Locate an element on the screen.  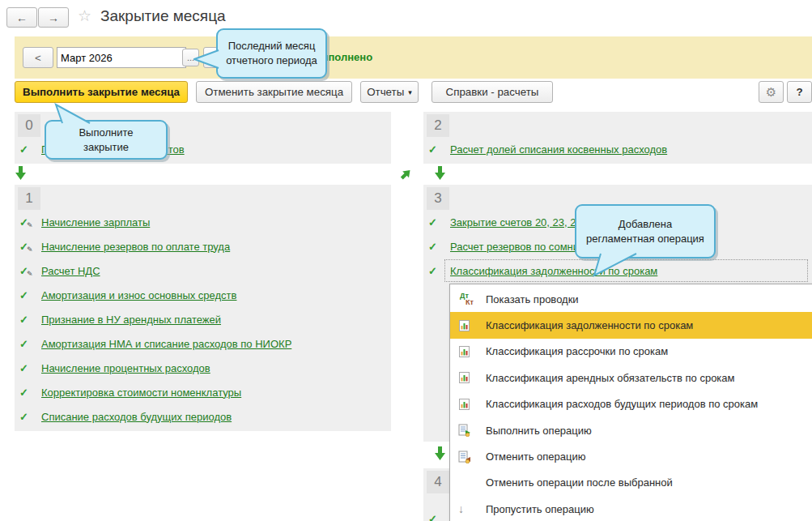
menu-item-label: Пропустить операцию is located at coordinates (540, 509).